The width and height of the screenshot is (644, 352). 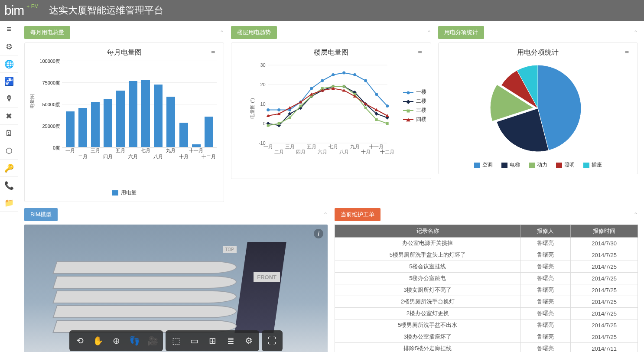 What do you see at coordinates (486, 255) in the screenshot?
I see `table-row: 5楼男厕所洗手盆头上的灯坏了鲁曙亮2014/7/25` at bounding box center [486, 255].